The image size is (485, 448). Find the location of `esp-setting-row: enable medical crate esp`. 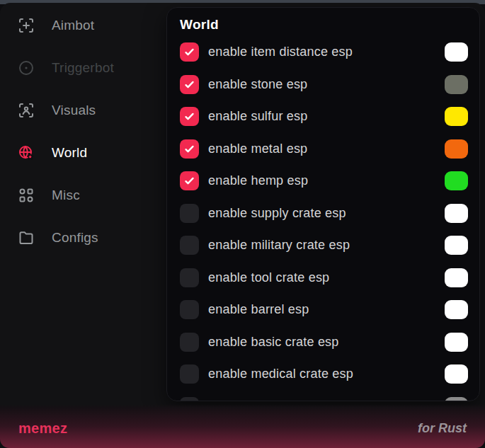

esp-setting-row: enable medical crate esp is located at coordinates (324, 374).